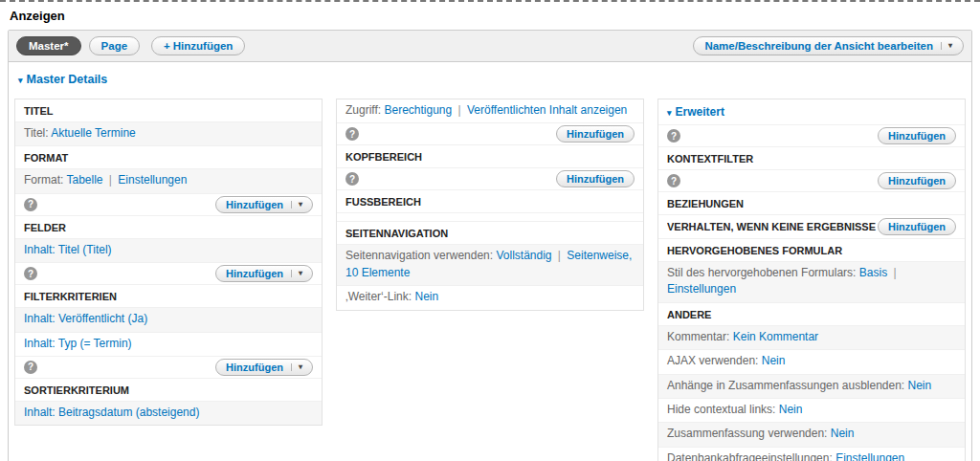 The image size is (980, 461). Describe the element at coordinates (702, 289) in the screenshot. I see `stil-setting-link: Einstellungen` at that location.